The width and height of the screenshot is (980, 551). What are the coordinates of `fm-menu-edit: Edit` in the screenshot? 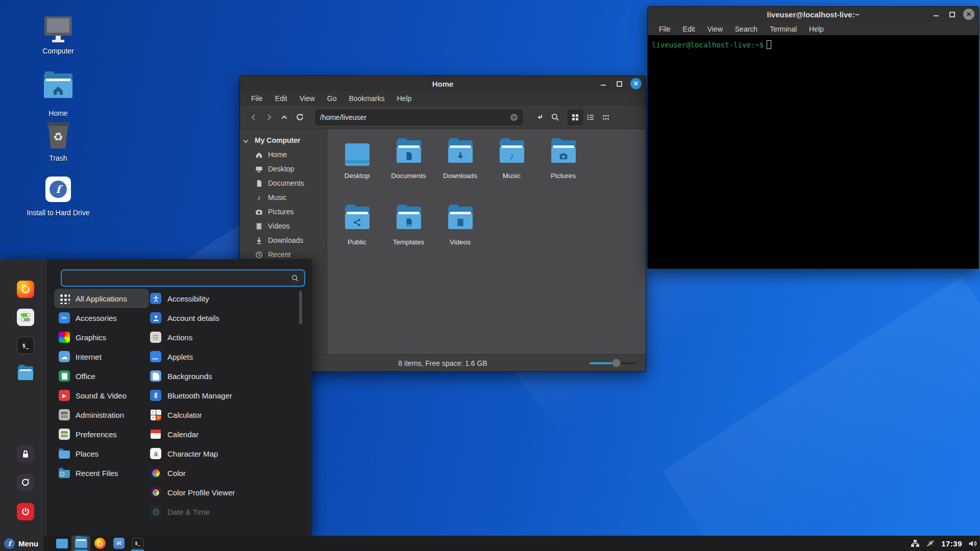 It's located at (281, 98).